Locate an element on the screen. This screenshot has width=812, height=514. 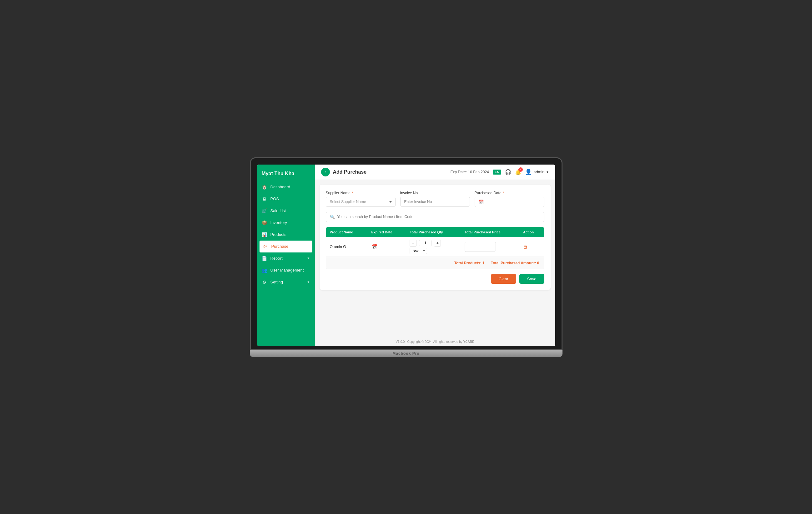
sidebar-item-label: Products is located at coordinates (279, 235).